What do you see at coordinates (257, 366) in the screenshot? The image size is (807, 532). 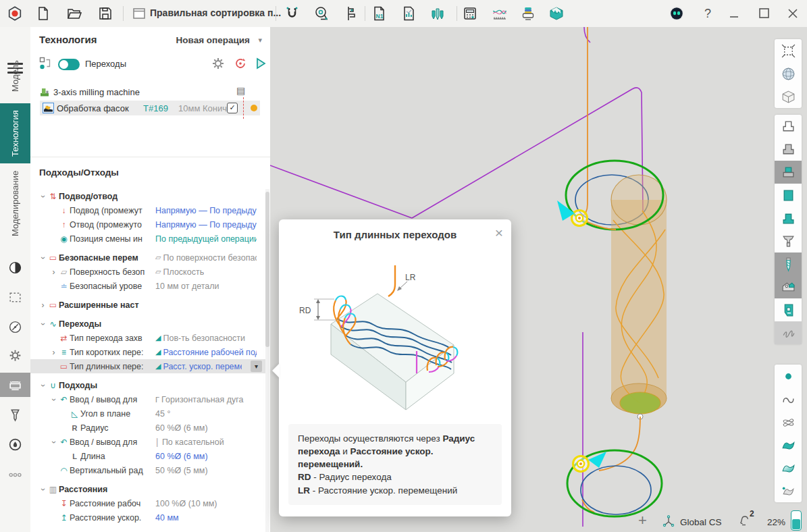 I see `dropdown-button: ▾` at bounding box center [257, 366].